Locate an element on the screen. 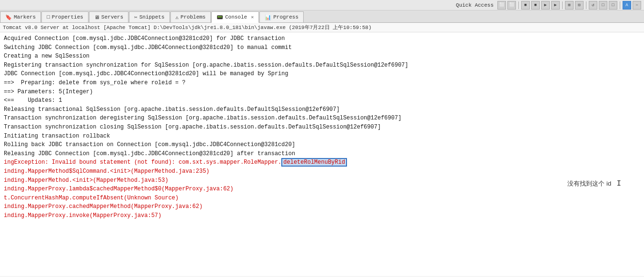 This screenshot has width=644, height=277. toolbar-icons: ⬜ ⬜ ■ ■ ▶ ▶ ⊞ ⊟ ↺ □ □ A − is located at coordinates (569, 5).